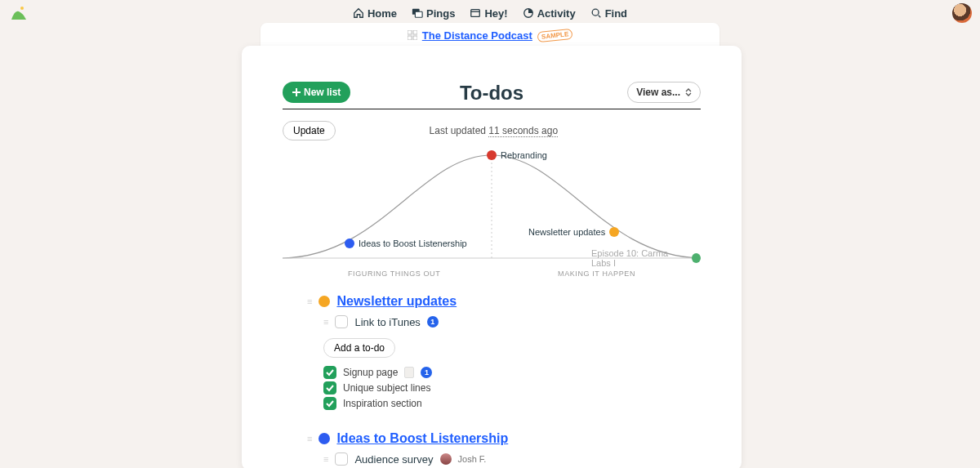 The image size is (980, 468). What do you see at coordinates (492, 93) in the screenshot?
I see `page-title: To-dos` at bounding box center [492, 93].